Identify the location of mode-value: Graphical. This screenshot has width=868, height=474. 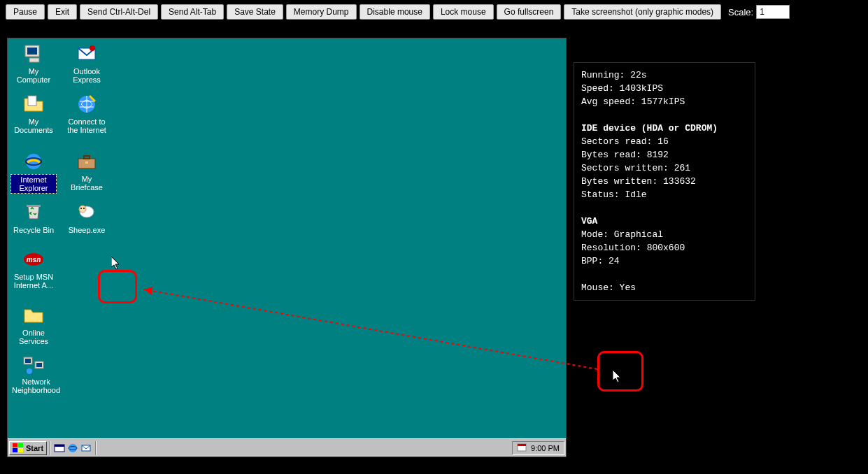
(639, 235).